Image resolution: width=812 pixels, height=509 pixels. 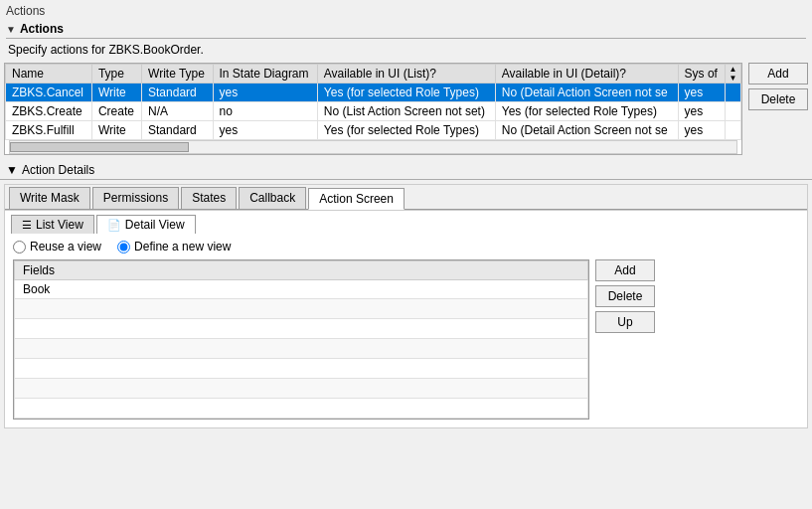 I want to click on tab-action-screen: Action Screen, so click(x=356, y=199).